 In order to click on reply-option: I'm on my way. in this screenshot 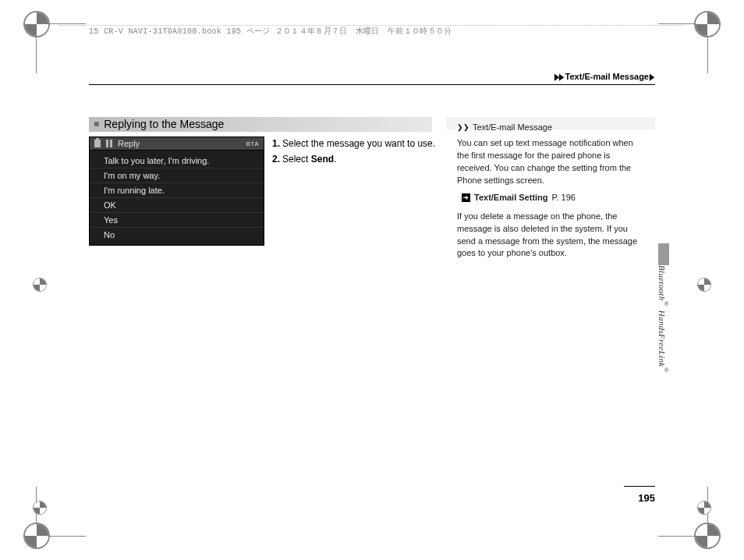, I will do `click(176, 176)`.